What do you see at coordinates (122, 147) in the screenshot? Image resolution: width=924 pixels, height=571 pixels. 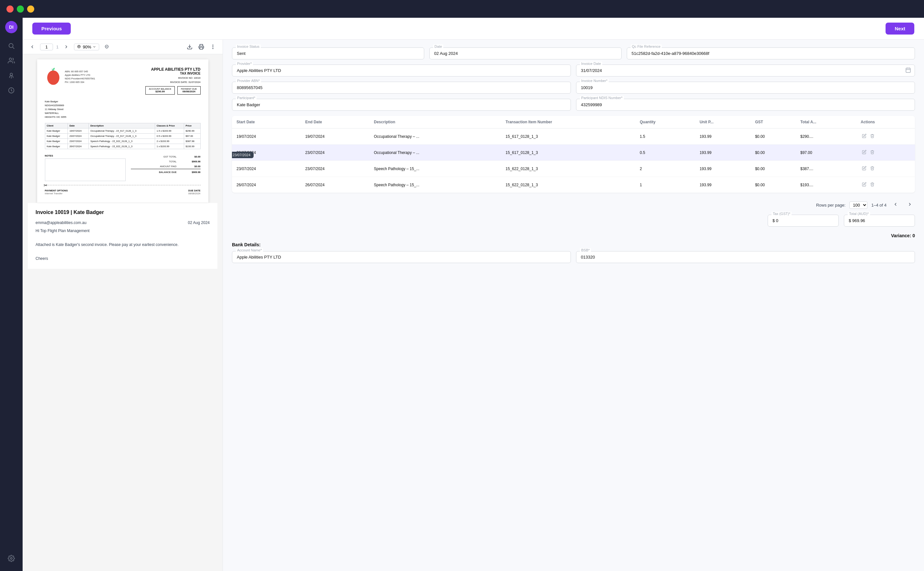 I see `table-row: Kate Badger 26/07/2024 Speech Pathology …` at bounding box center [122, 147].